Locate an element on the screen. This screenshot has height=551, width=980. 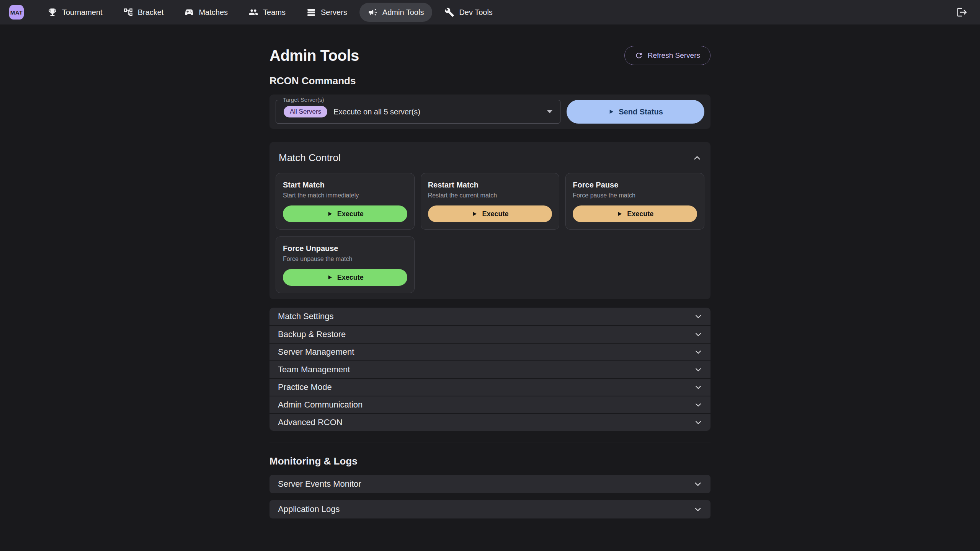
wrench-icon is located at coordinates (449, 12).